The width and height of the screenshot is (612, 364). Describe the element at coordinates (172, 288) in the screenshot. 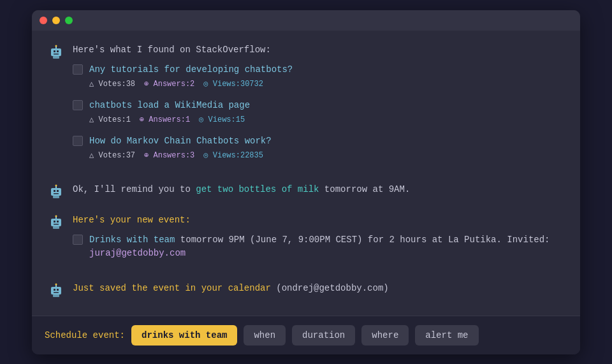

I see `saved-highlight: Just saved the event in your calendar` at that location.